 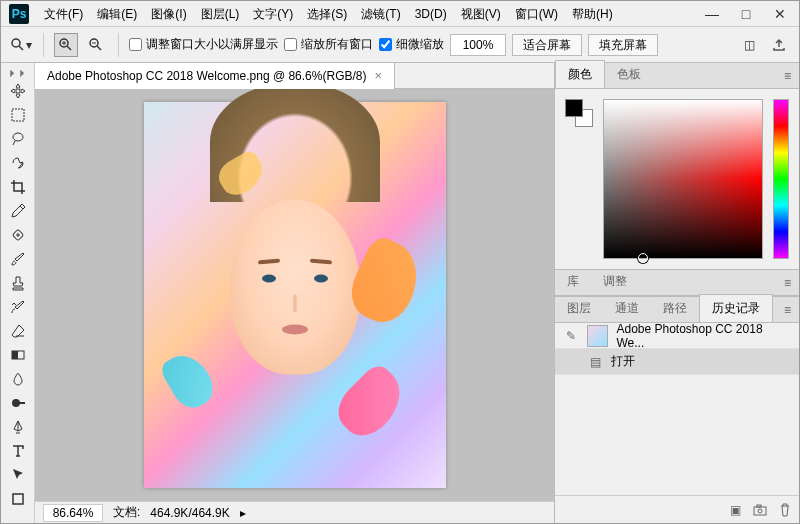 I want to click on document-tabs: Adobe Photoshop CC 2018 Welcome.png @ 86…, so click(x=294, y=76).